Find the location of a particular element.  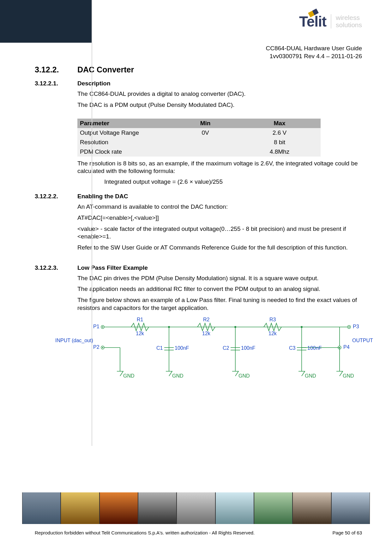

page-header: Telit wireless solutions is located at coordinates (196, 22).